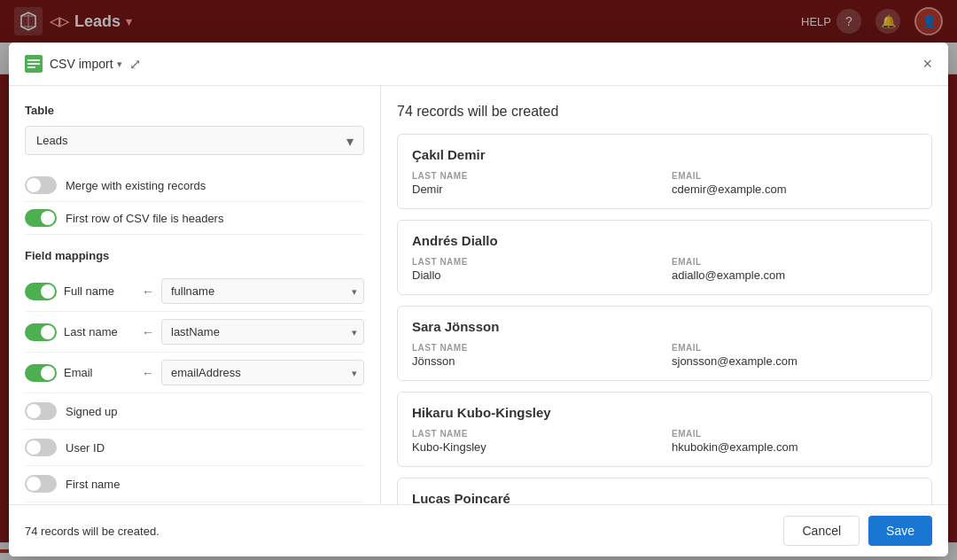 The height and width of the screenshot is (560, 957). Describe the element at coordinates (99, 372) in the screenshot. I see `email-field-label: Email` at that location.